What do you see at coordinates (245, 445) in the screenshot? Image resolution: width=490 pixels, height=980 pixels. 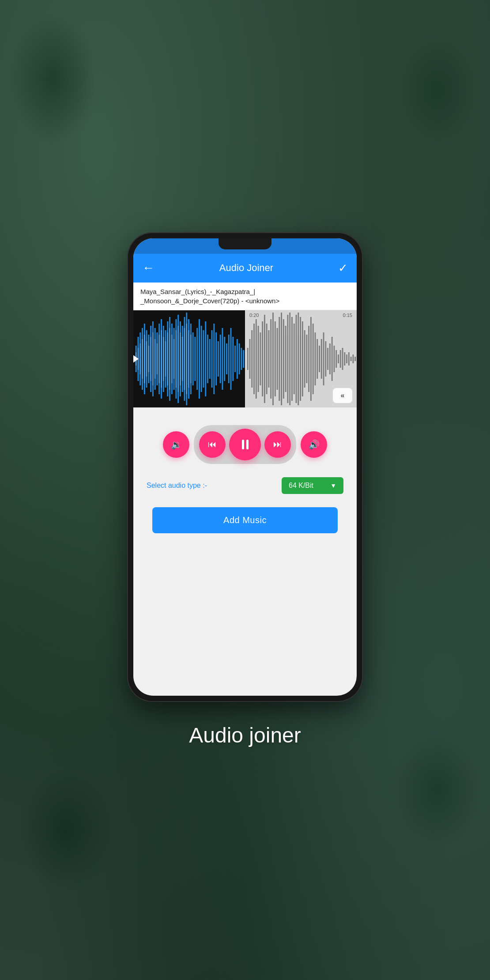 I see `playback-controls: 🔉 ⏮ ⏭` at bounding box center [245, 445].